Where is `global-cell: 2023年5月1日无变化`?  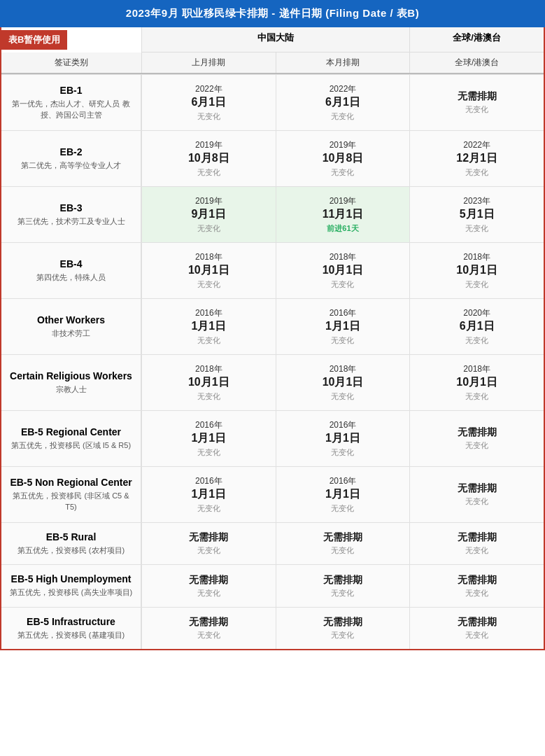
global-cell: 2023年5月1日无变化 is located at coordinates (476, 214).